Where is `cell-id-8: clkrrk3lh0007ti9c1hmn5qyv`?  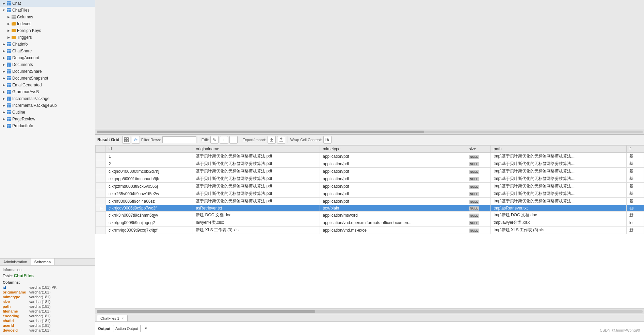
cell-id-8: clkrrk3lh0007ti9c1hmn5qyv is located at coordinates (149, 215).